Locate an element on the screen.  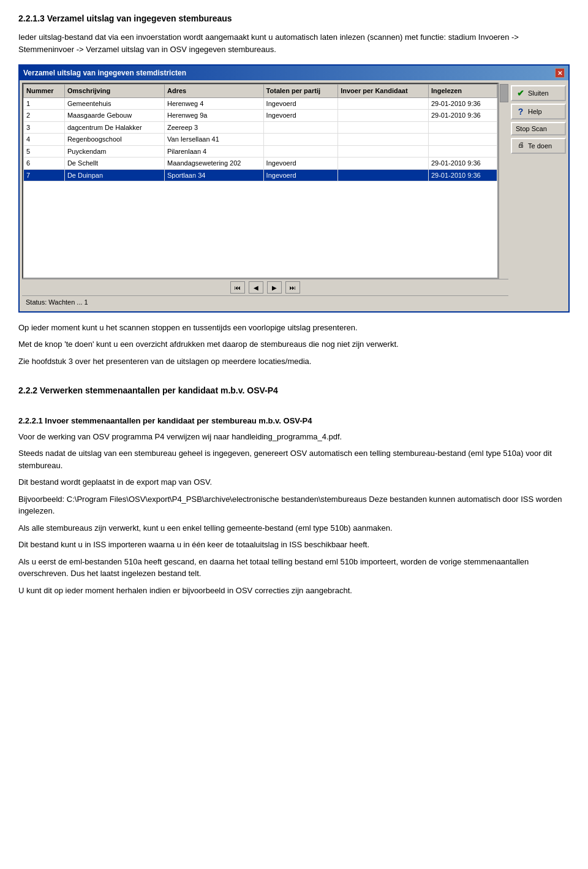
table-cell: 4 is located at coordinates (44, 140).